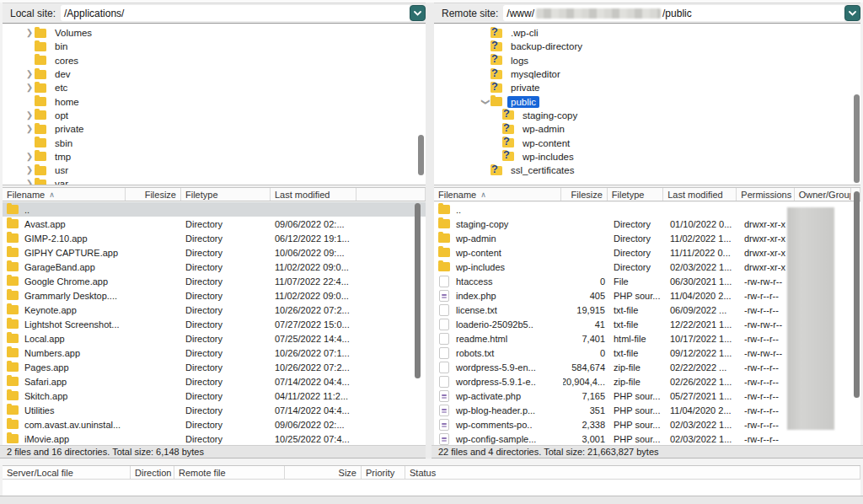 This screenshot has width=863, height=504. Describe the element at coordinates (647, 46) in the screenshot. I see `tree-item-backup-directory: ?backup-directory` at that location.